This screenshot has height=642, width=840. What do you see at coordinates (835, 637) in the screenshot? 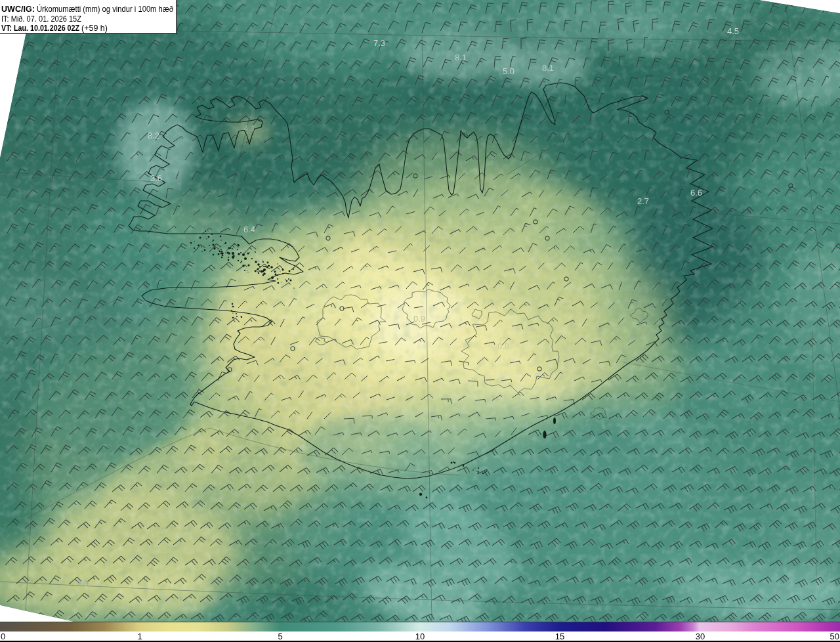
I see `svg-text: 50` at bounding box center [835, 637].